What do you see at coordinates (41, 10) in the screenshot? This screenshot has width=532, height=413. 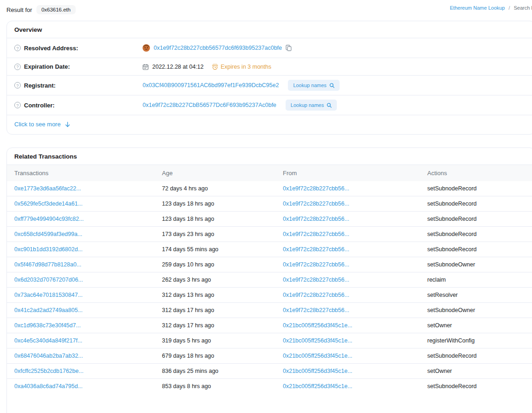 I see `result-bar: Result for 0x63616.eth` at bounding box center [41, 10].